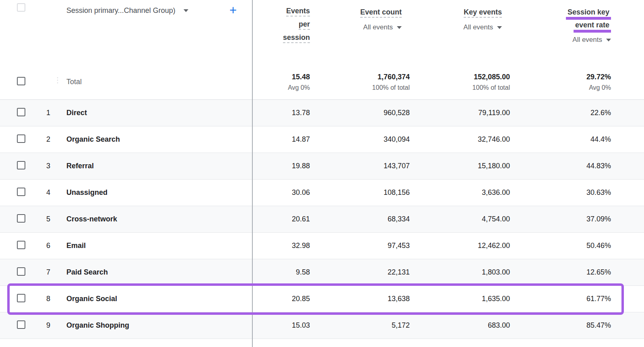 This screenshot has height=347, width=644. What do you see at coordinates (39, 299) in the screenshot?
I see `row-number: 8` at bounding box center [39, 299].